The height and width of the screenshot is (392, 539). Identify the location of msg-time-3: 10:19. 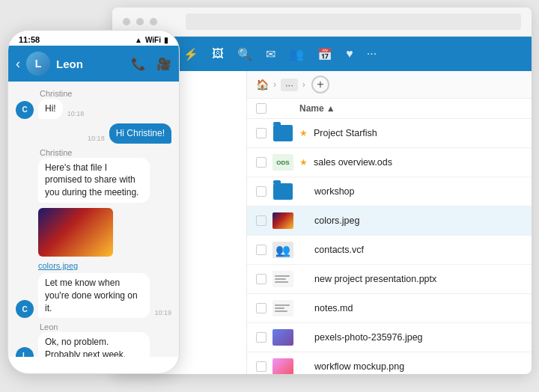
(163, 313).